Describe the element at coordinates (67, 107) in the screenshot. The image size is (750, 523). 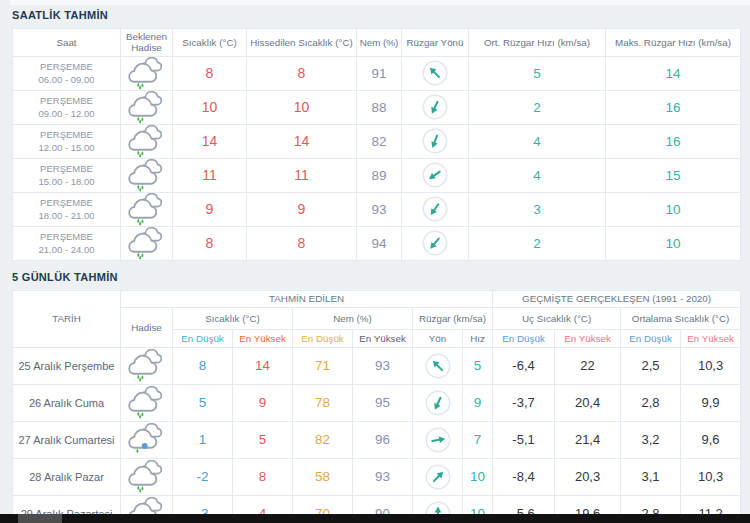
I see `time-cell: PERŞEMBE09.00 - 12.00` at that location.